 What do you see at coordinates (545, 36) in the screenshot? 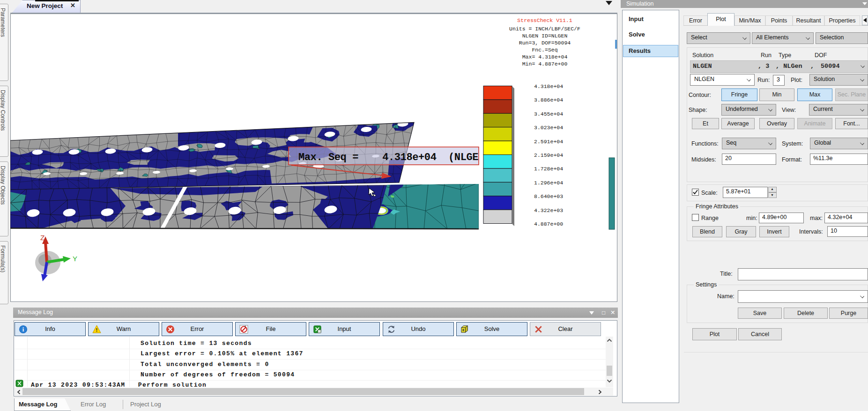
I see `svg-text: NLGEN ID=NLGEN` at bounding box center [545, 36].